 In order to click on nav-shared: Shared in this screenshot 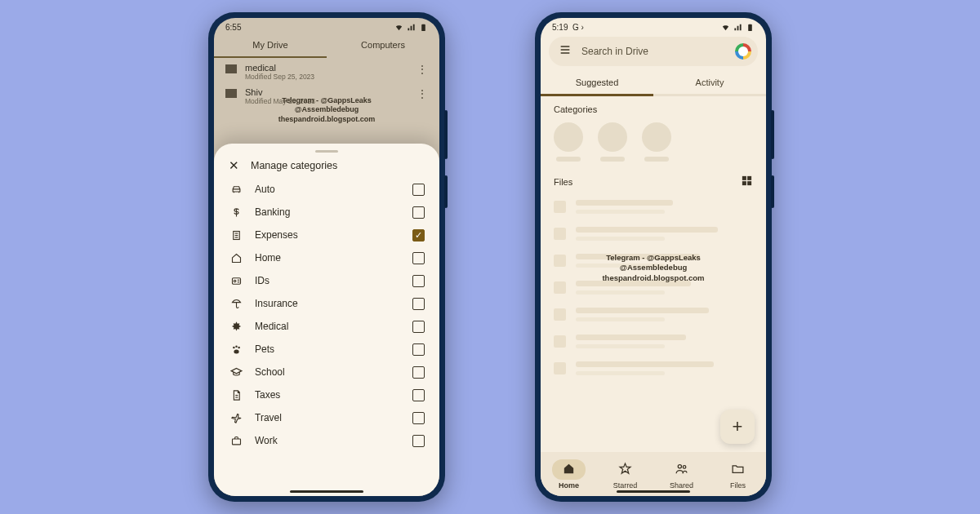, I will do `click(681, 474)`.